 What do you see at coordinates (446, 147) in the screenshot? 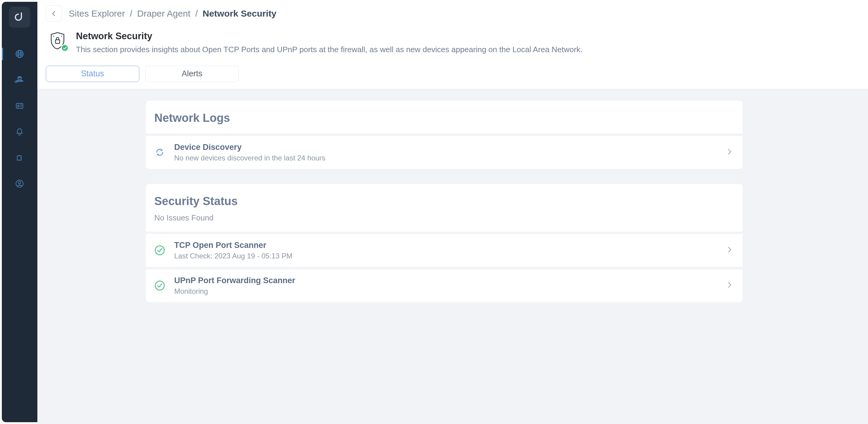
I see `row-title: Device Discovery` at bounding box center [446, 147].